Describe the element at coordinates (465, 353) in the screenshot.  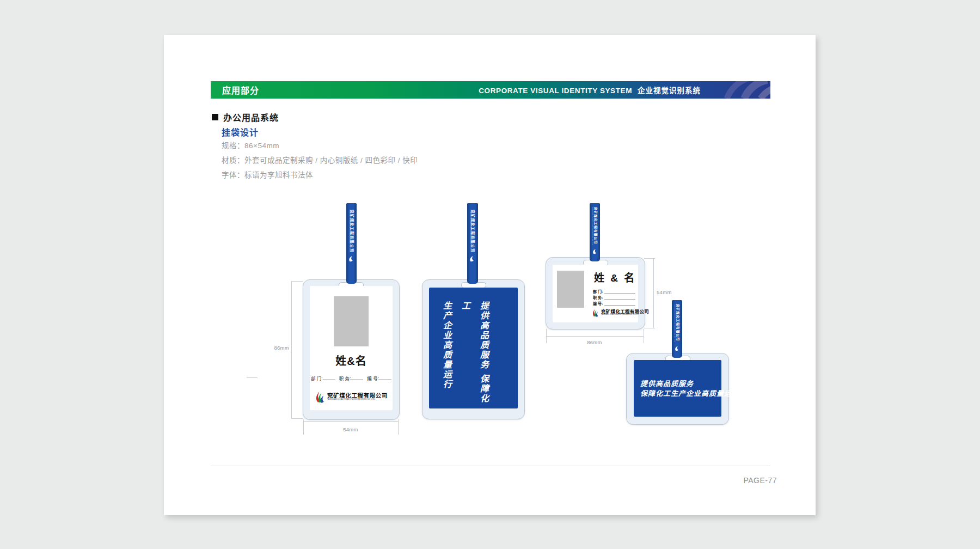
I see `slogan-vertical-text: 提供高品质服务 保障化工 生产企业高质量运行` at that location.